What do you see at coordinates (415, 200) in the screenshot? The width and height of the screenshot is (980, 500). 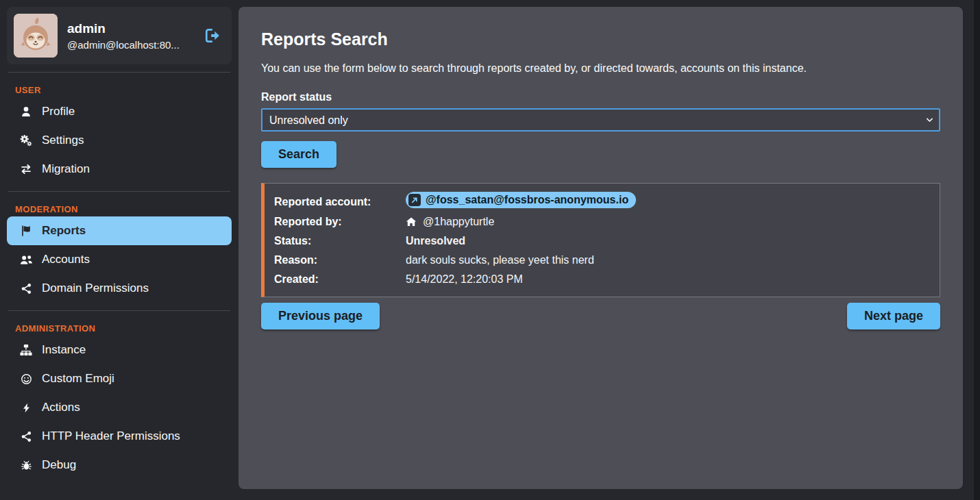 I see `external-link-icon` at bounding box center [415, 200].